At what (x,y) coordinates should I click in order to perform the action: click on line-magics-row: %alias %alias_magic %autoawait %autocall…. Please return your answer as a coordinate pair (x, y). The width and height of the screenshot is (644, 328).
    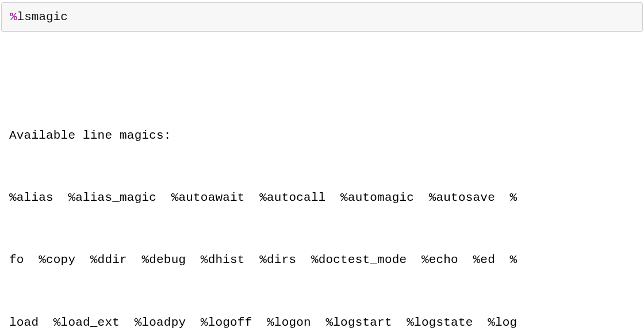
    Looking at the image, I should click on (322, 198).